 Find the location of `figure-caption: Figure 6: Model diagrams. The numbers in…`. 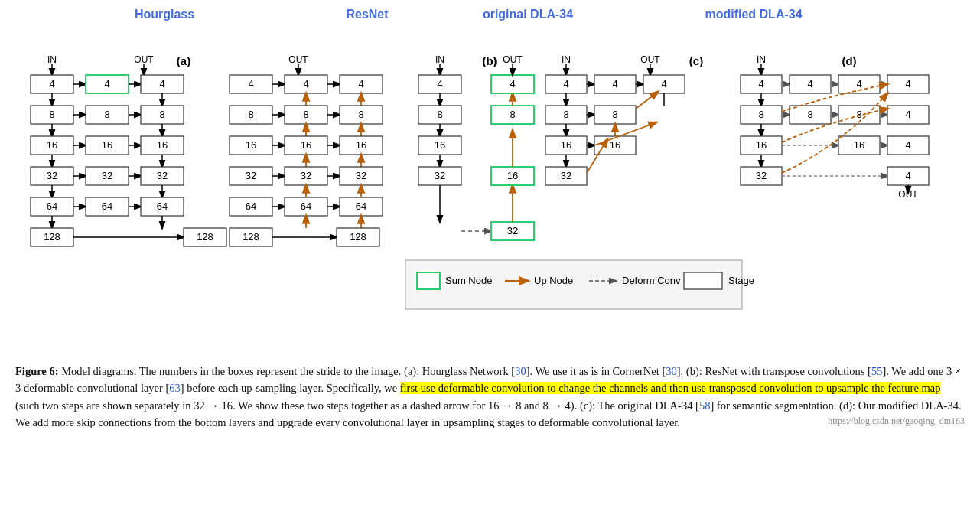

figure-caption: Figure 6: Model diagrams. The numbers in… is located at coordinates (490, 397).